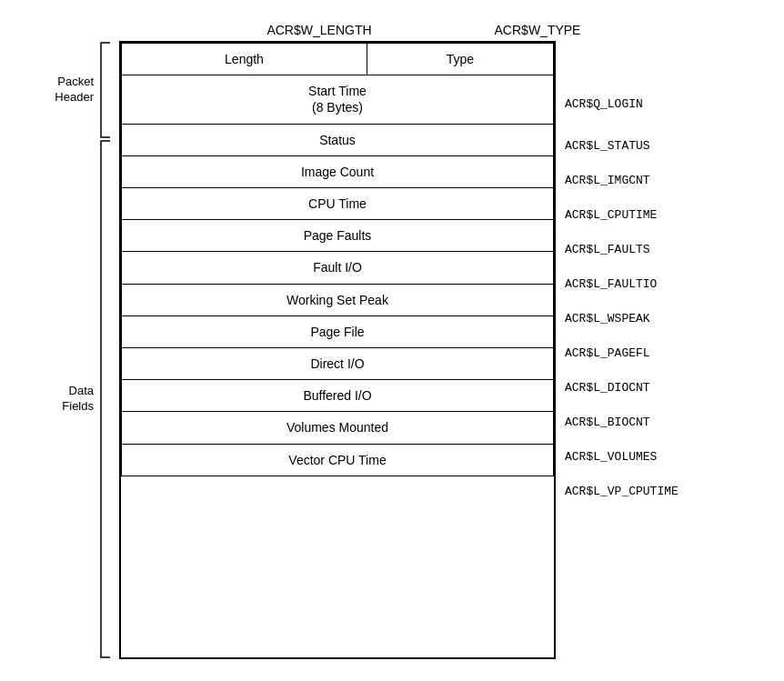  I want to click on right-label-faultio: ACR$L_FAULTIO, so click(642, 285).